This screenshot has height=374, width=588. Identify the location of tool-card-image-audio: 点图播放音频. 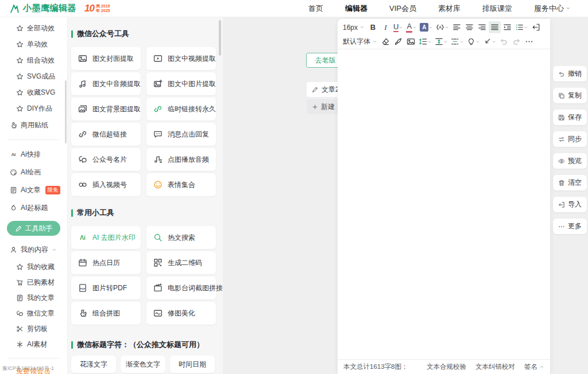
(181, 159).